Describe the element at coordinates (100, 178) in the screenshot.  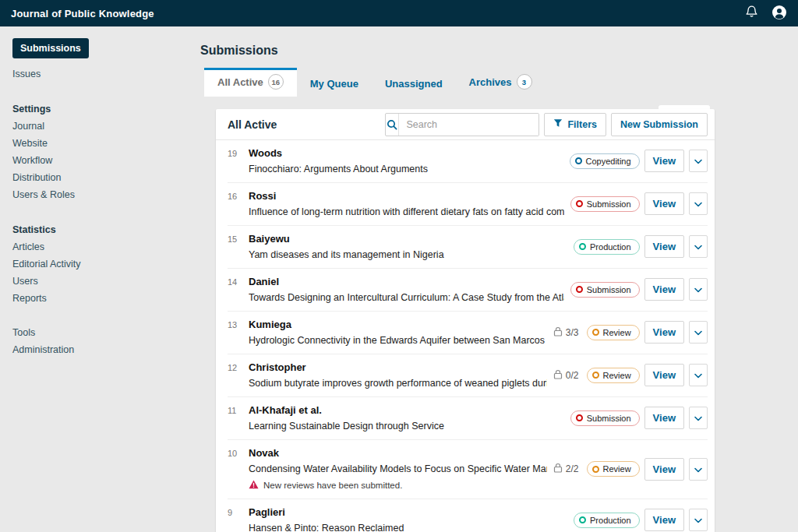
I see `sidebar-item-distribution: Distribution` at that location.